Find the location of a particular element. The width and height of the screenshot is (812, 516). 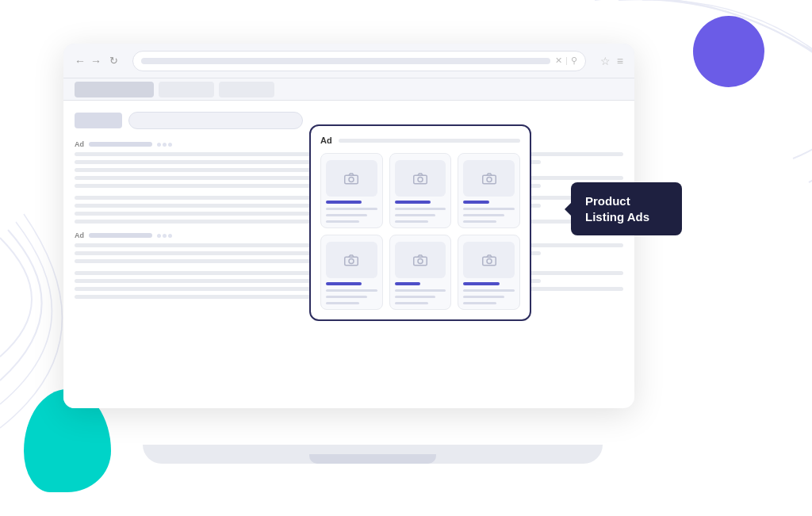

refresh-button: ↻ is located at coordinates (114, 60).